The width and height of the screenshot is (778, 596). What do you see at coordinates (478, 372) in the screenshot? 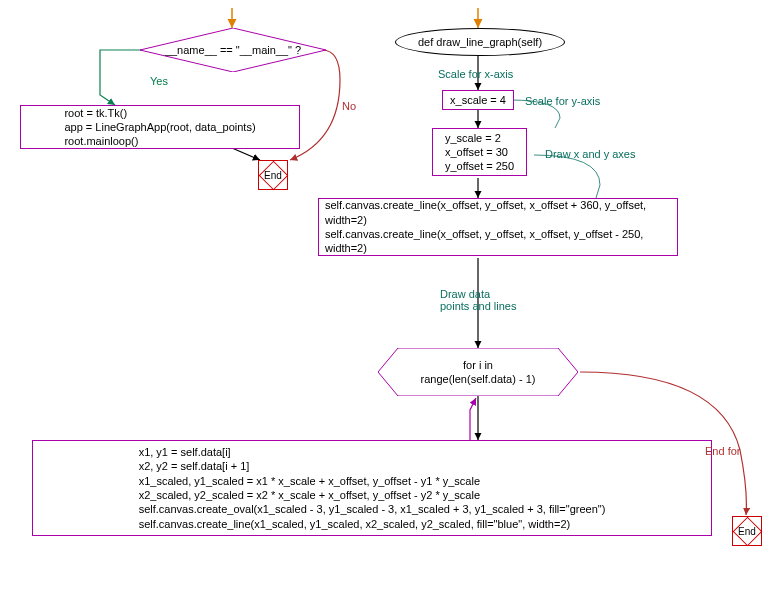
I see `for-loop-text: for i in range(len(self.data) - 1)` at bounding box center [478, 372].